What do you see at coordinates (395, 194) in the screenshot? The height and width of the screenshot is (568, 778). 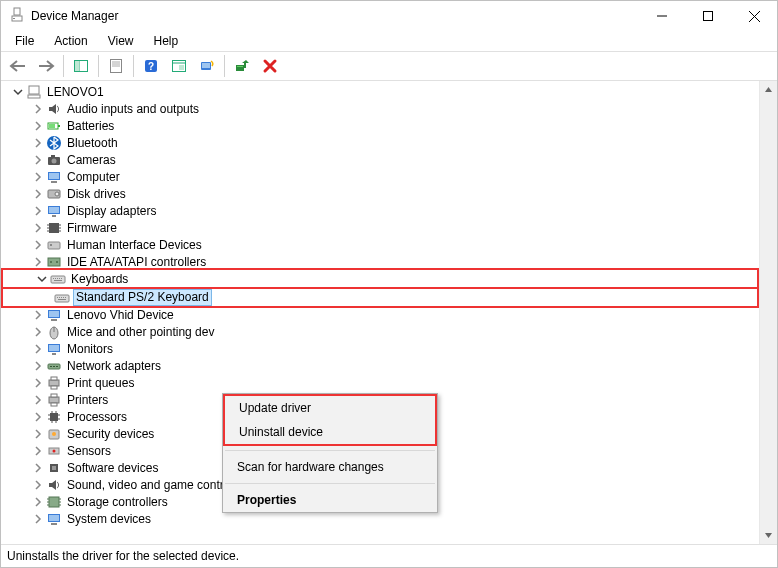 I see `tree-item: Disk drives` at bounding box center [395, 194].